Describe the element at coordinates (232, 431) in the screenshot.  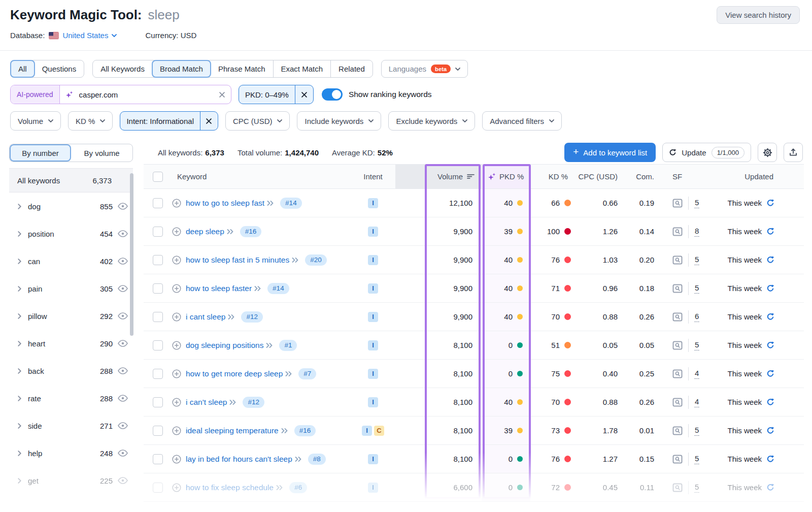
I see `keyword-link: ideal sleeping temperature` at that location.